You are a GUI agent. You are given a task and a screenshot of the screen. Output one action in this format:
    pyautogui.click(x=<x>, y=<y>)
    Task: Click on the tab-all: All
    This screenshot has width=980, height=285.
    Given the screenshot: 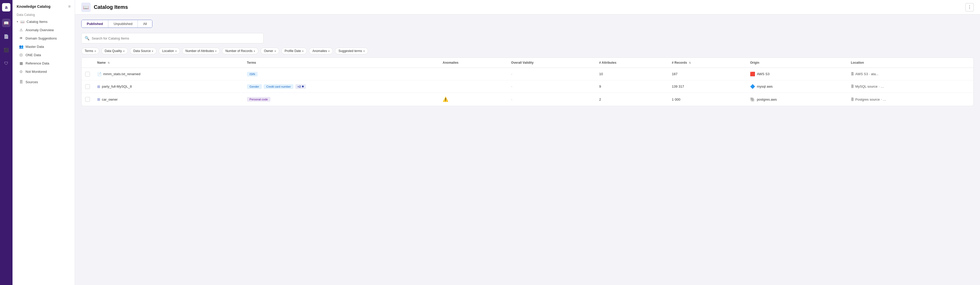 What is the action you would take?
    pyautogui.click(x=145, y=24)
    